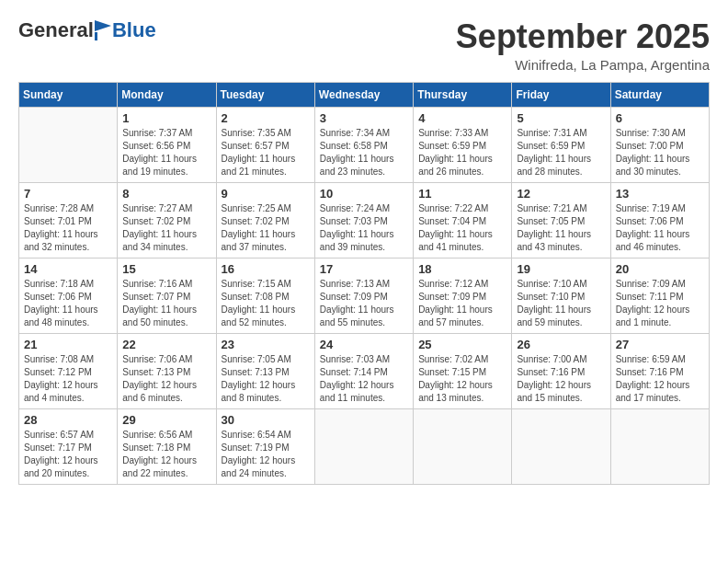 Image resolution: width=728 pixels, height=563 pixels. Describe the element at coordinates (463, 144) in the screenshot. I see `calendar-day-cell: 4Sunrise: 7:33 AM Sunset: 6:59 PM Daylig…` at that location.